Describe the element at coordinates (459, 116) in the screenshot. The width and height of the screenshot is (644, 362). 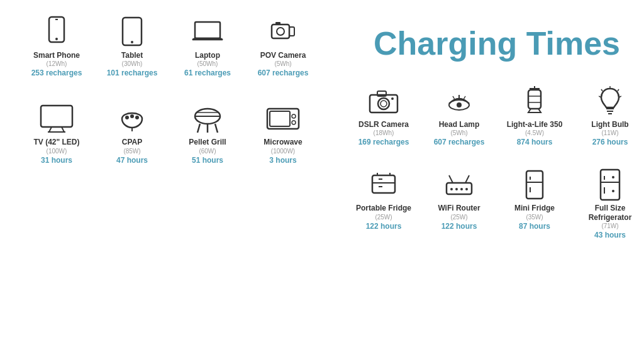
I see `device-item: Head Lamp (5Wh) 607 recharges` at that location.